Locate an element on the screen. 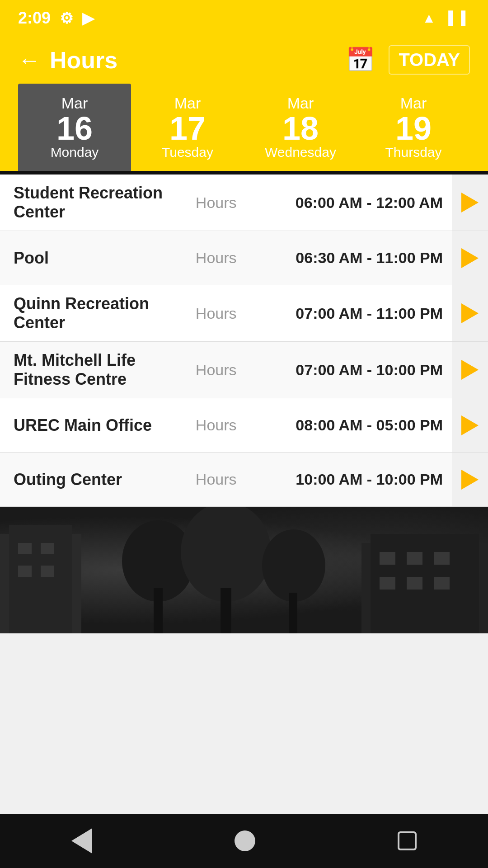  facility-name-5: Outing Center is located at coordinates (89, 480).